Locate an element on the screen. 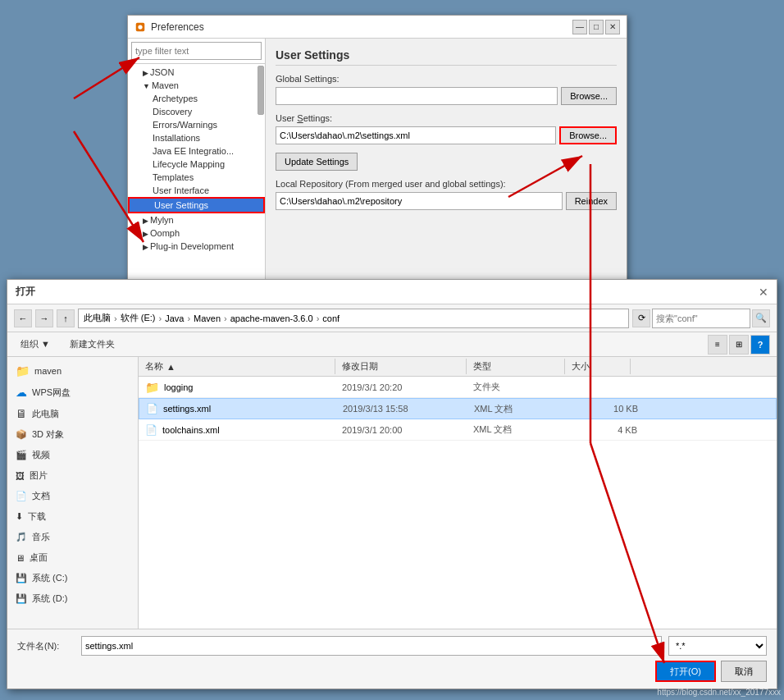 This screenshot has width=784, height=700. tree-item-oomph: ▶Oomph is located at coordinates (197, 233).